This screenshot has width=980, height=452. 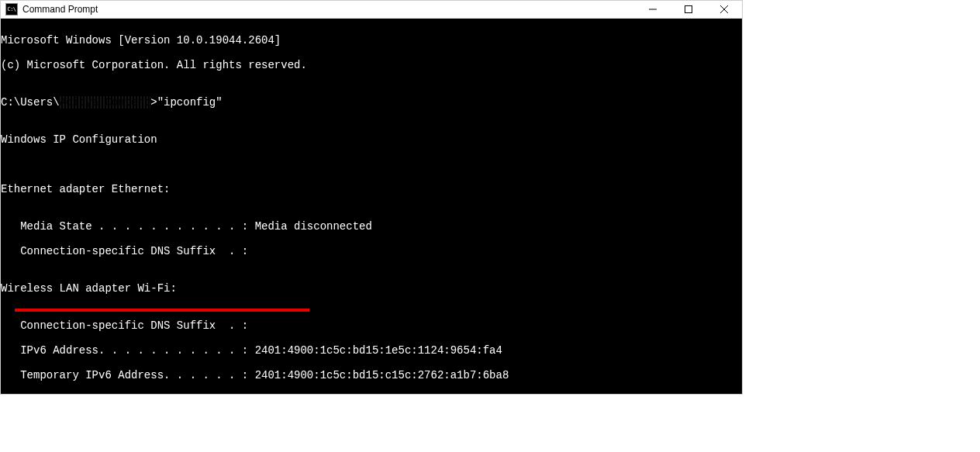 I want to click on output-line: Microsoft Windows [Version 10.0.19044.26…, so click(x=371, y=40).